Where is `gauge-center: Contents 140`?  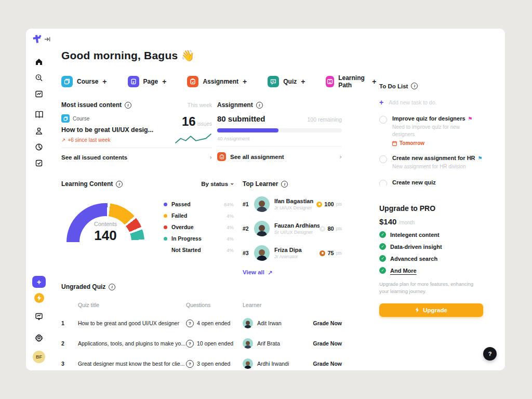 gauge-center: Contents 140 is located at coordinates (105, 232).